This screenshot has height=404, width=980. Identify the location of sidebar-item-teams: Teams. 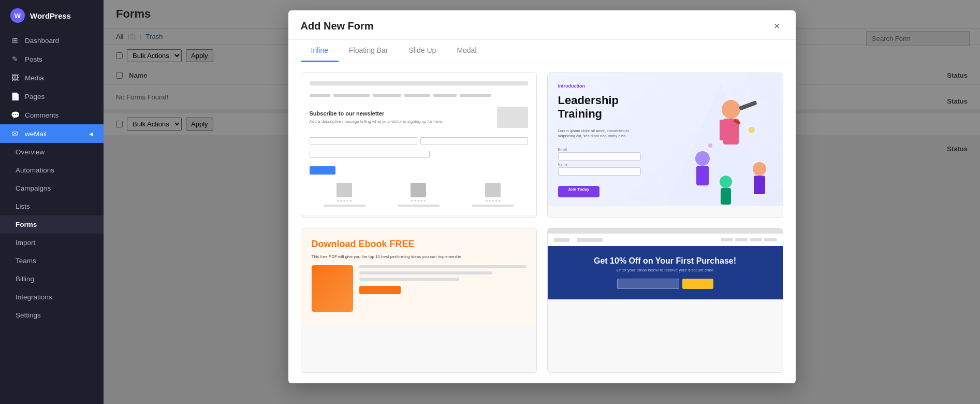
(52, 261).